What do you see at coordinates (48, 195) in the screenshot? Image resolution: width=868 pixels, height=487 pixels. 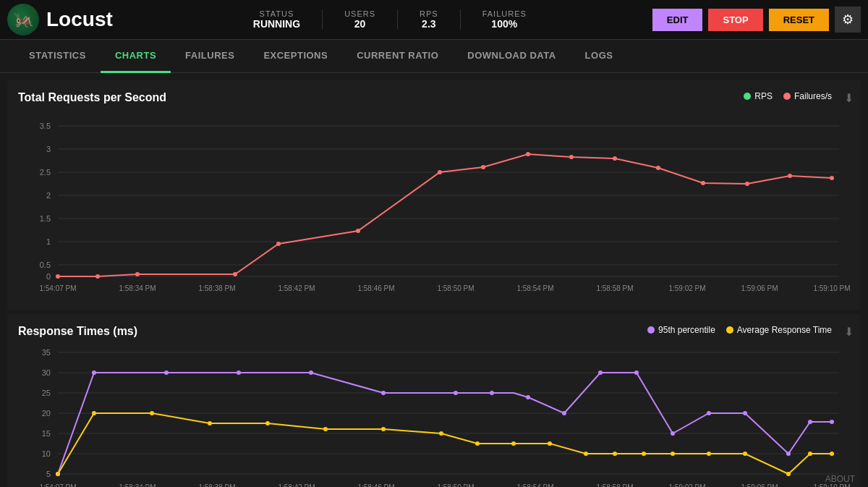 I see `svg-text: 2` at bounding box center [48, 195].